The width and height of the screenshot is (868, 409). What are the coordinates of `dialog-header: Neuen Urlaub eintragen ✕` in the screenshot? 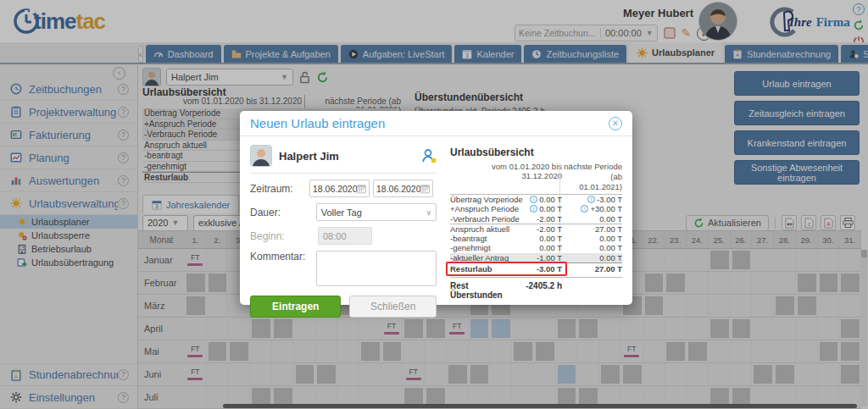 It's located at (436, 124).